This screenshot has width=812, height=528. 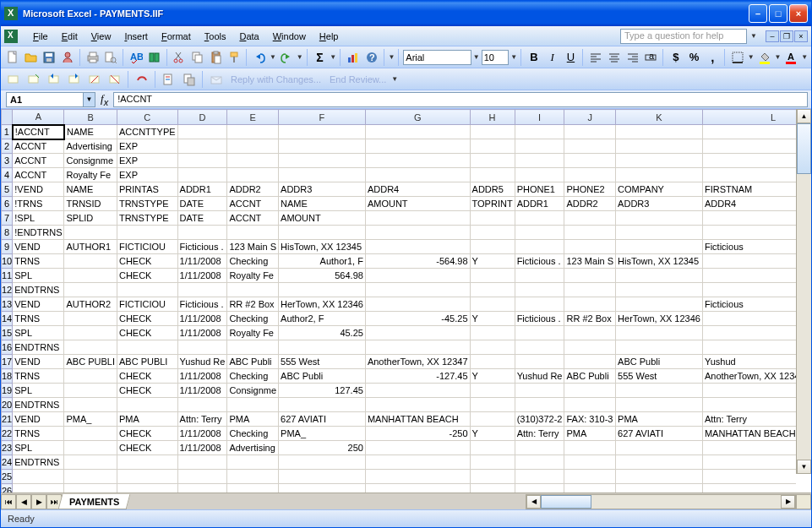 I want to click on cell-H3, so click(x=492, y=161).